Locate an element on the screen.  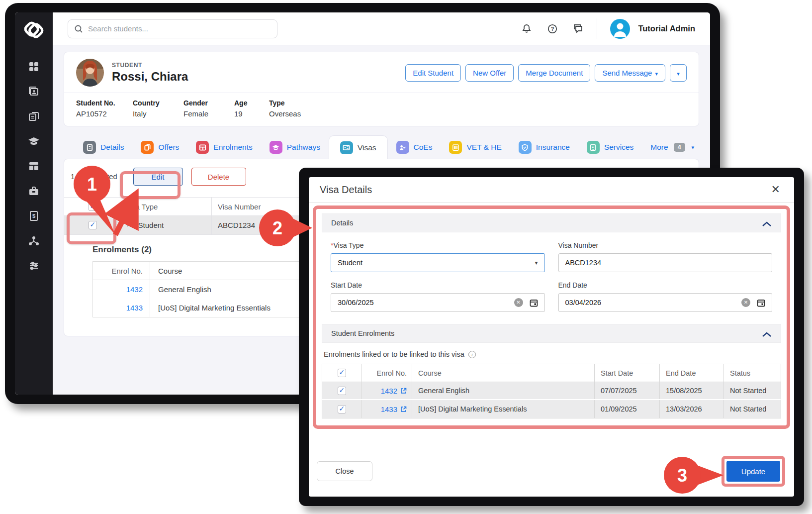
tab-vet-he: VET & HE is located at coordinates (475, 147).